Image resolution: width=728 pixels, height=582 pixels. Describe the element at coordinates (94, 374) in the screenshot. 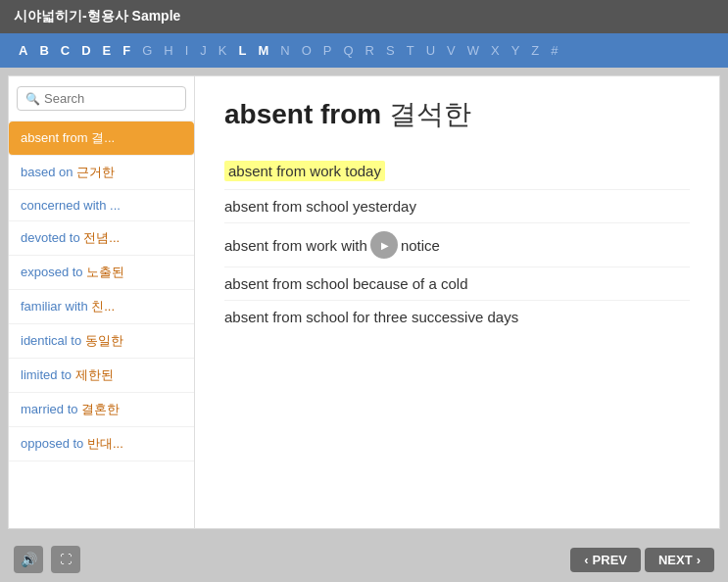

I see `word-korean: 제한된` at that location.